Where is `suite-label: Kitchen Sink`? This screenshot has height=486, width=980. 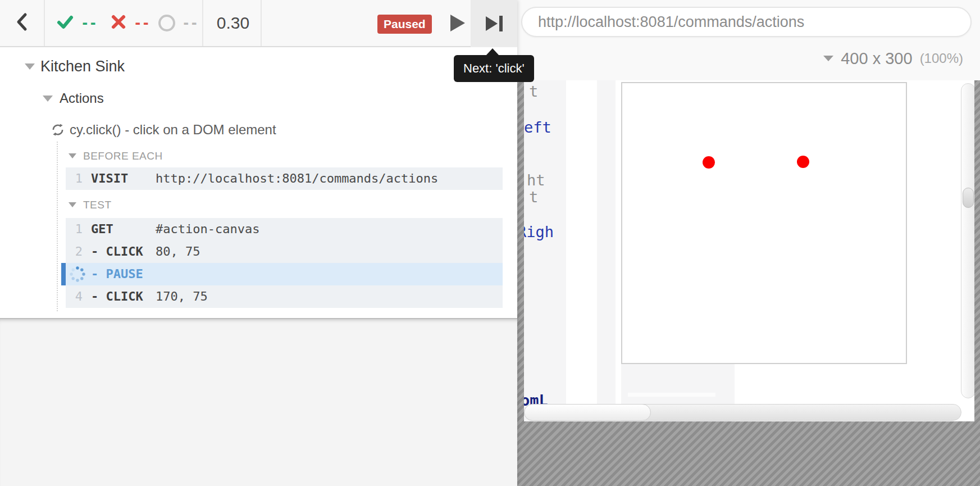
suite-label: Kitchen Sink is located at coordinates (83, 66).